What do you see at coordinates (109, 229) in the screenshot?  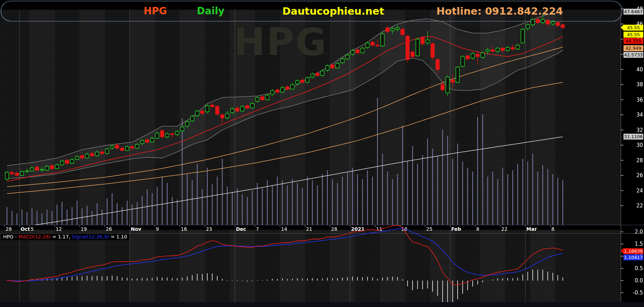 I see `date-label: 26` at bounding box center [109, 229].